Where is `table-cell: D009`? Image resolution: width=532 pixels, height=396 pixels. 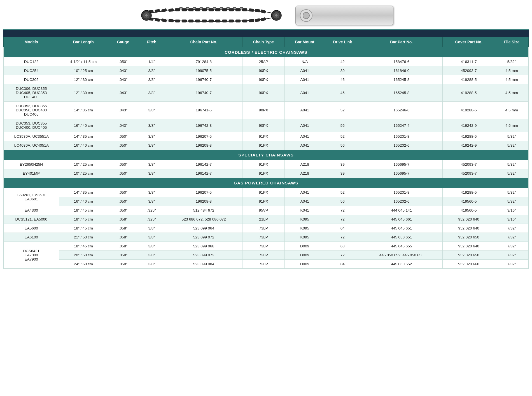 table-cell: D009 is located at coordinates (305, 255).